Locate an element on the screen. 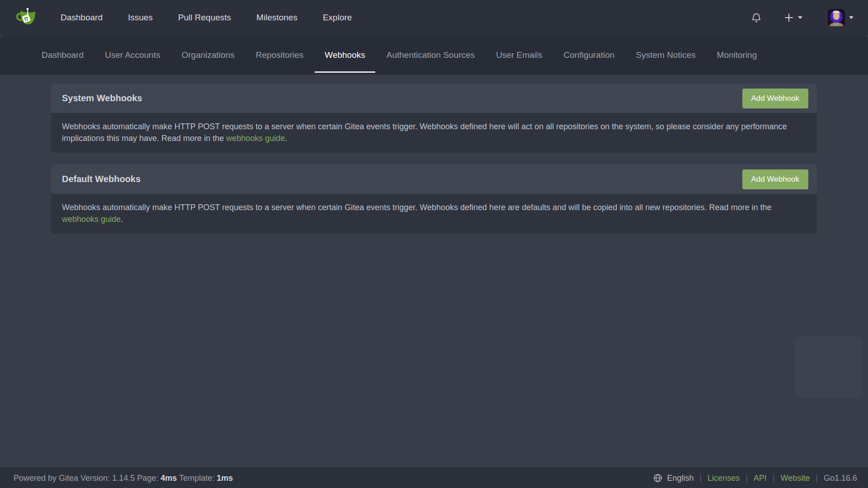 This screenshot has height=488, width=868. gitea-logo is located at coordinates (27, 18).